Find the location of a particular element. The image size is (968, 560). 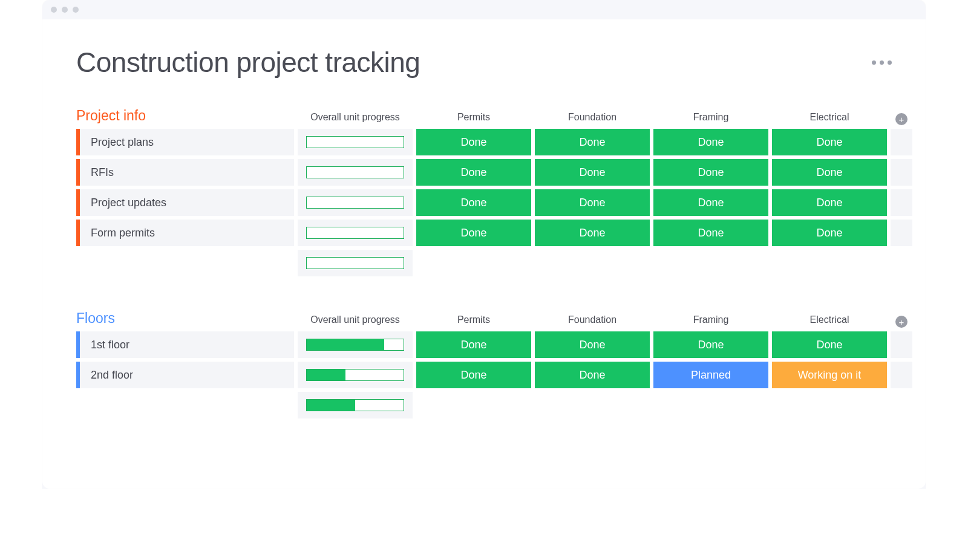

board-header: Construction project tracking is located at coordinates (484, 62).